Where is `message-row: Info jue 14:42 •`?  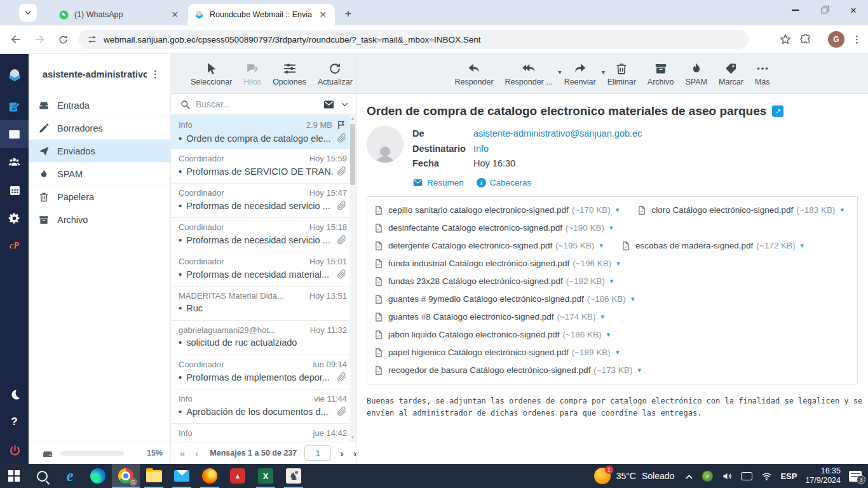
message-row: Info jue 14:42 • is located at coordinates (261, 433).